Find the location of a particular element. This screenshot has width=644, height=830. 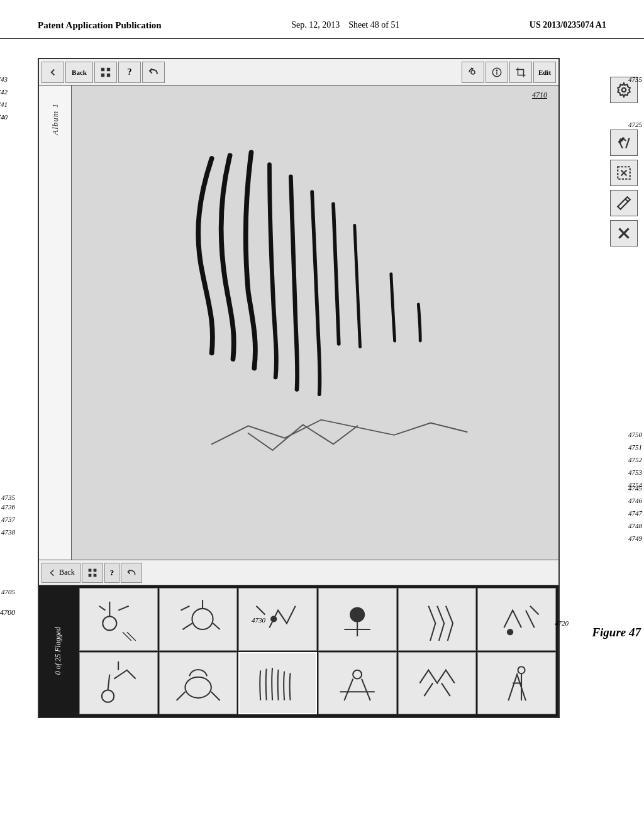

grid-nav-button is located at coordinates (92, 573).